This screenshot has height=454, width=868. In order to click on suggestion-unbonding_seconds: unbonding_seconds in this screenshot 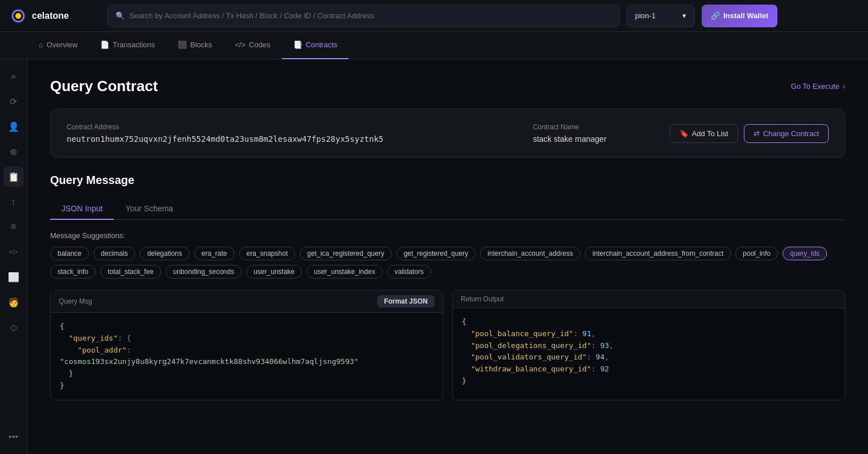, I will do `click(204, 272)`.